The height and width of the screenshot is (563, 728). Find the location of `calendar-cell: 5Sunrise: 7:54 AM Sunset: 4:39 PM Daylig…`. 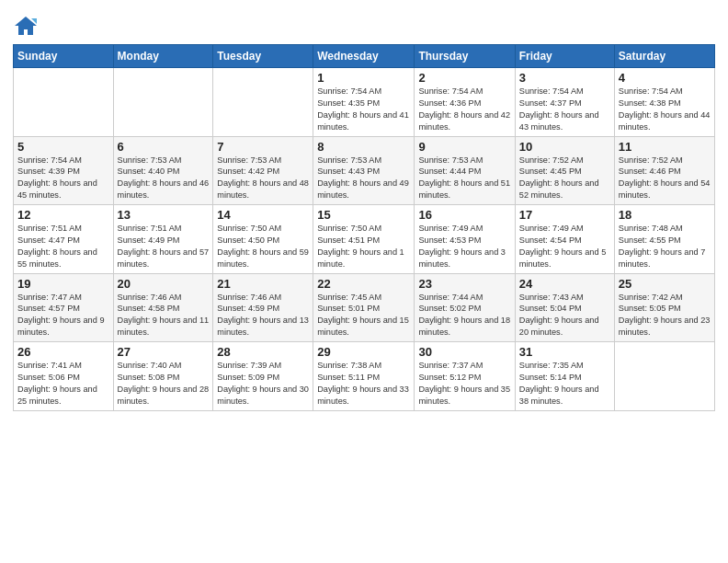

calendar-cell: 5Sunrise: 7:54 AM Sunset: 4:39 PM Daylig… is located at coordinates (64, 171).